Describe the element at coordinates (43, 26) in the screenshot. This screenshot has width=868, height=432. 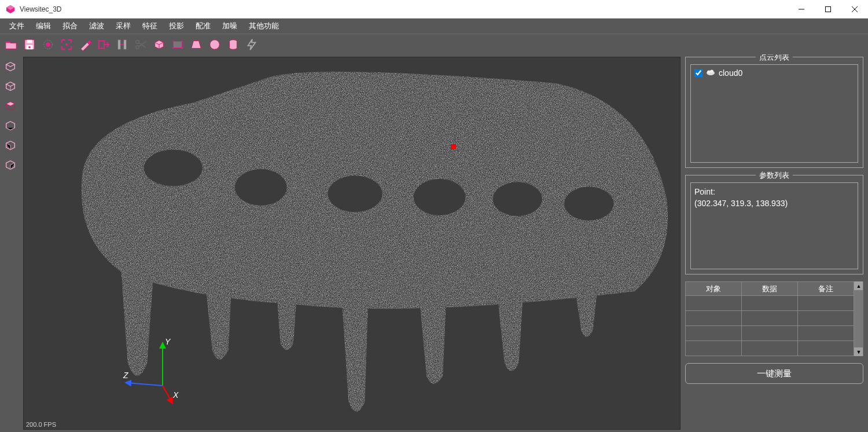
I see `menu-edit: 编辑` at that location.